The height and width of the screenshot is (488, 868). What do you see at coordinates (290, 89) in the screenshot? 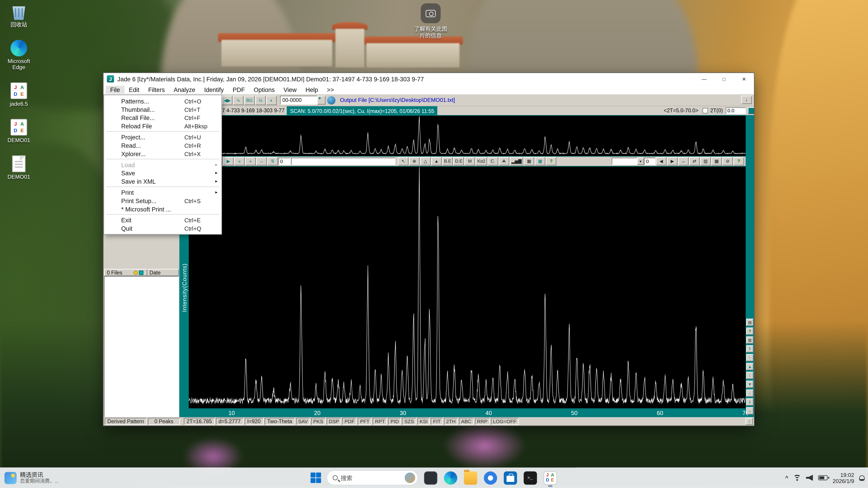
I see `menu-view: View` at bounding box center [290, 89].